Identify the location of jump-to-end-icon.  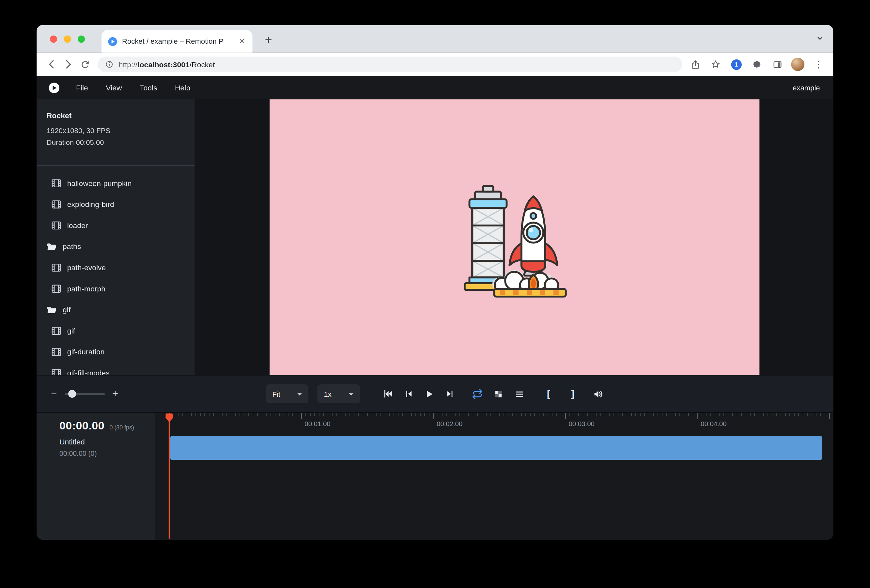
(450, 394).